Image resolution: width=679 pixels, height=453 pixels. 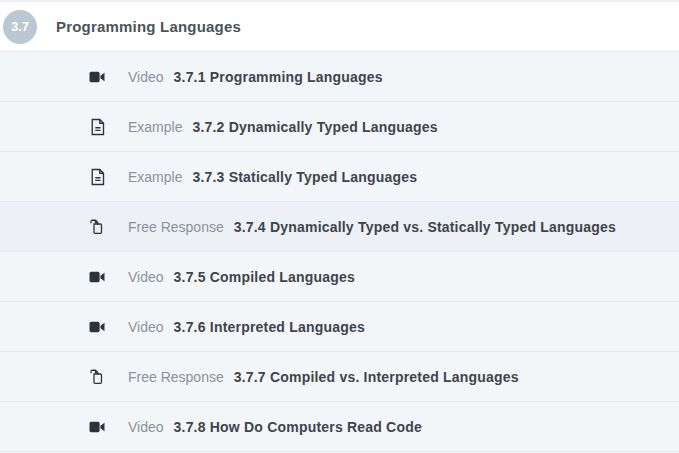 What do you see at coordinates (264, 277) in the screenshot?
I see `item-title: 3.7.5 Compiled Languages` at bounding box center [264, 277].